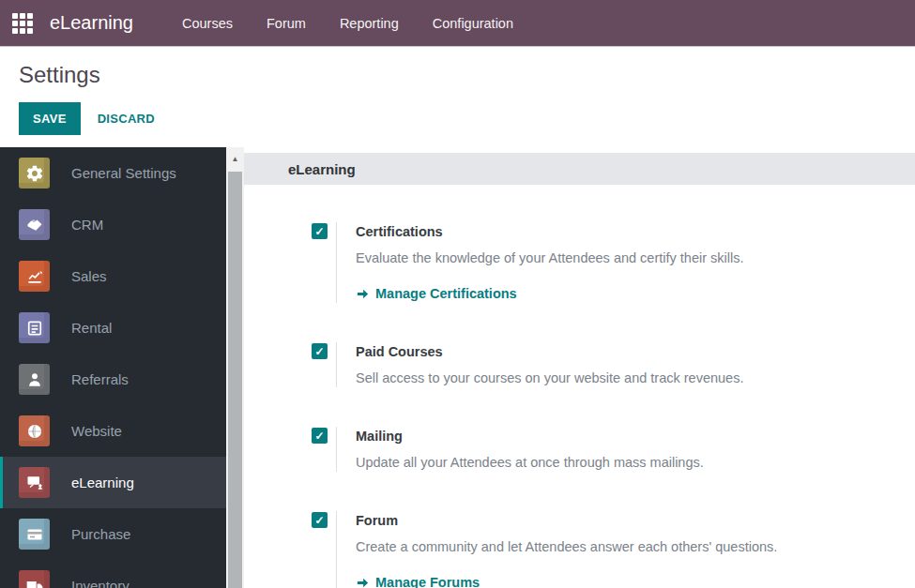 The height and width of the screenshot is (588, 915). Describe the element at coordinates (550, 294) in the screenshot. I see `manage-link: Manage Certifications` at that location.